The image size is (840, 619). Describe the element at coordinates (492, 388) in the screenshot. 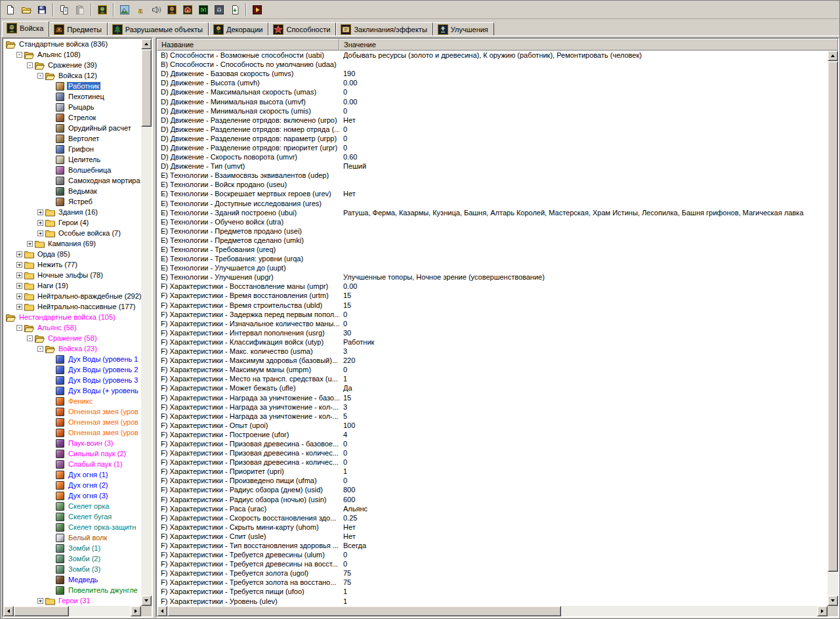

I see `property-row: F) Характеристики - Может бежать (ufle)Д…` at that location.